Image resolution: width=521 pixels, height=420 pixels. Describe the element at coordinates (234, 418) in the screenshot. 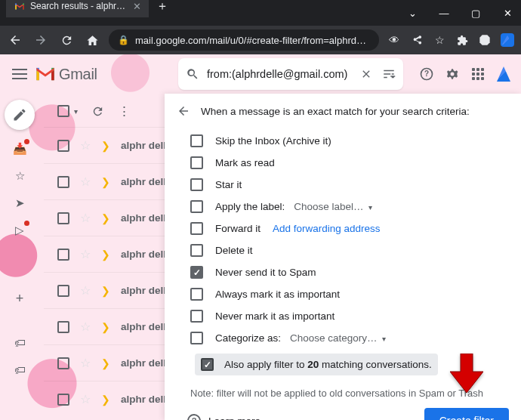

I see `learn-more-link: Learn more` at that location.